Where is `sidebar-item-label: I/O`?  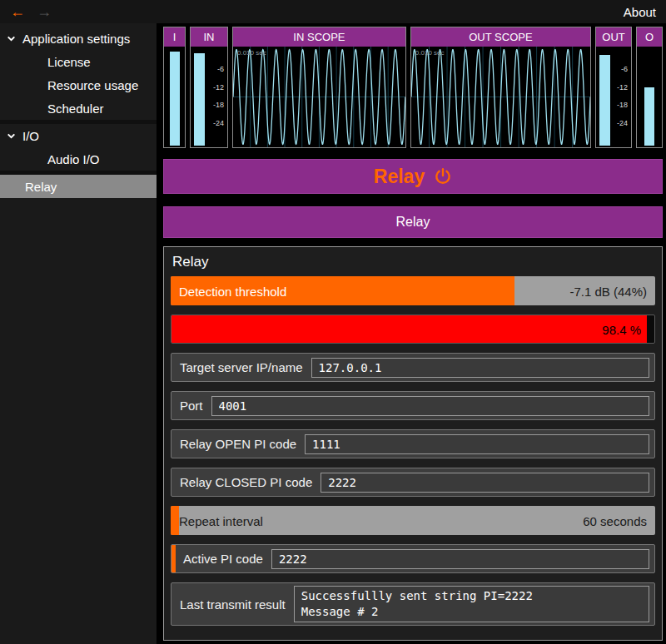 sidebar-item-label: I/O is located at coordinates (31, 136).